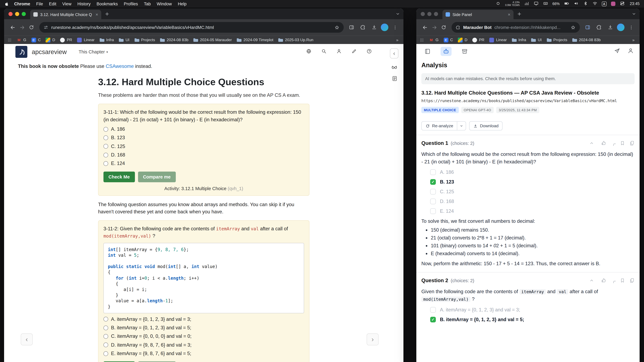 Image resolution: width=644 pixels, height=362 pixels. Describe the element at coordinates (22, 4) in the screenshot. I see `menu-item: Chrome` at that location.